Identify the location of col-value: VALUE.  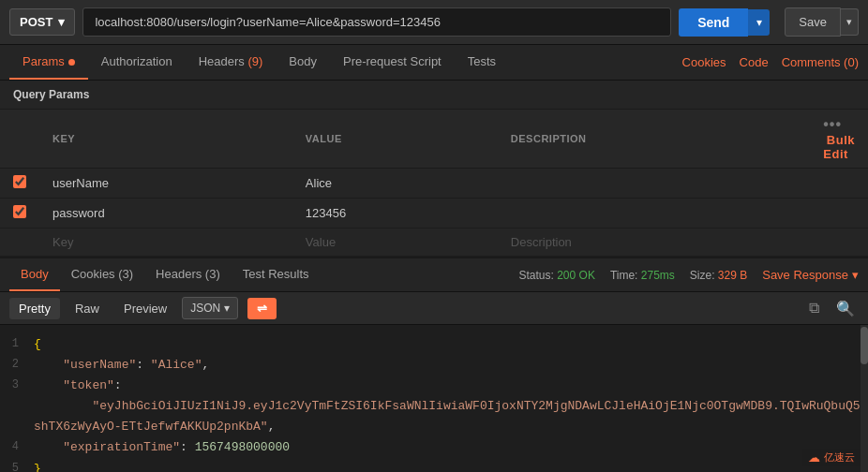
(396, 139).